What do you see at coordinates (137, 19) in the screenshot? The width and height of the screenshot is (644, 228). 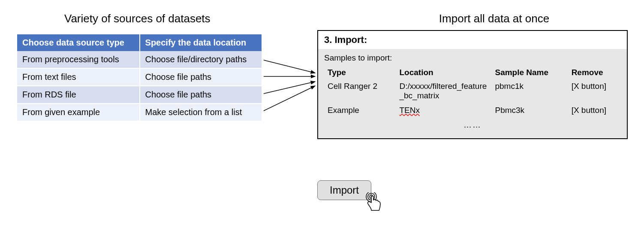 I see `left-heading: Variety of sources of datasets` at bounding box center [137, 19].